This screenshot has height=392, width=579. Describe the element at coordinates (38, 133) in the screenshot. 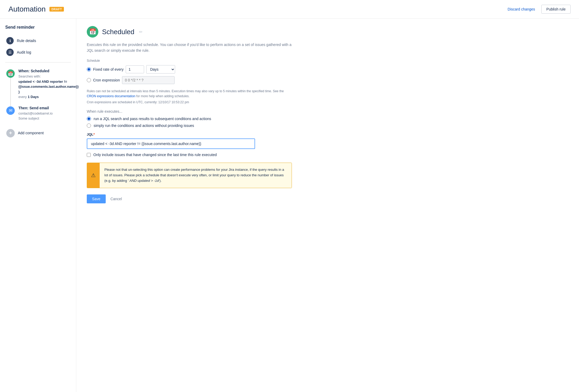

I see `add-component: + Add component` at that location.